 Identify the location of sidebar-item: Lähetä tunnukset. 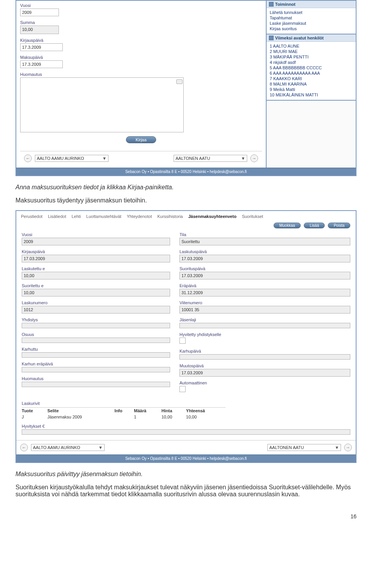
(311, 12).